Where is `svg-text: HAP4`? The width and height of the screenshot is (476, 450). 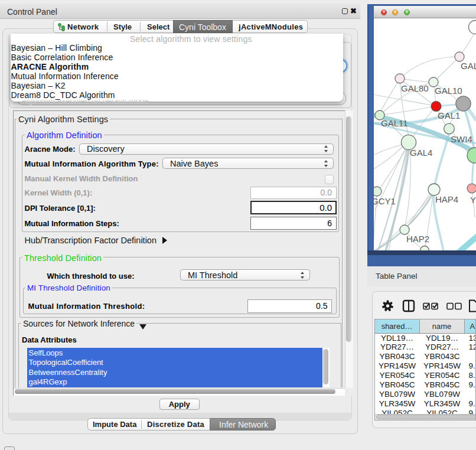 svg-text: HAP4 is located at coordinates (446, 200).